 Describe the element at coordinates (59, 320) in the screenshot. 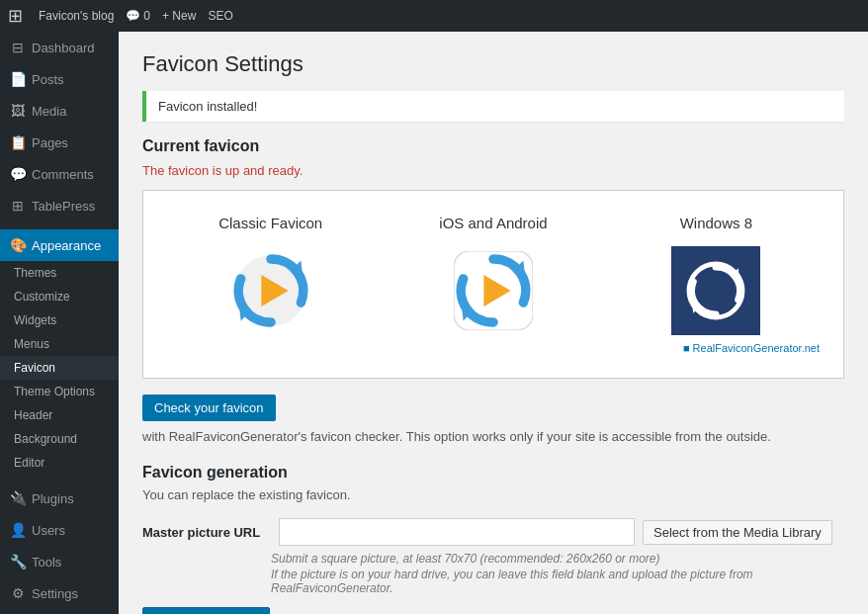

I see `sidebar-item-widgets: Widgets` at that location.